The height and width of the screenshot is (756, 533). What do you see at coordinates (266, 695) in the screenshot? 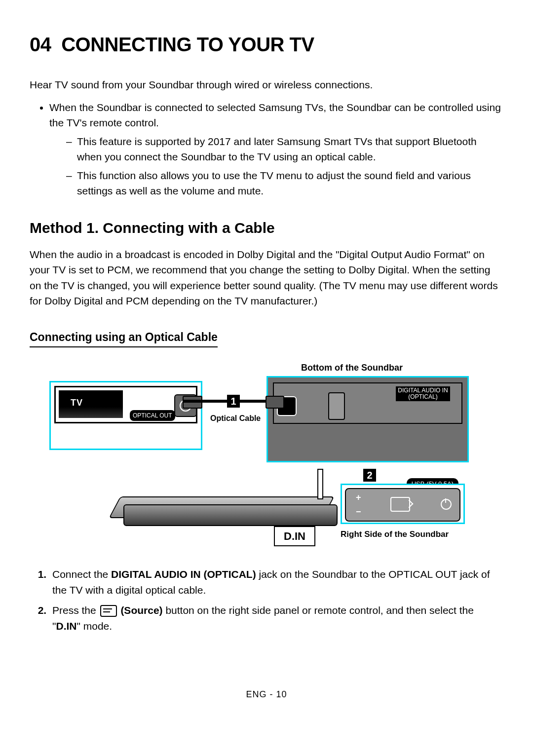
I see `page-footer: ENG - 10` at bounding box center [266, 695].